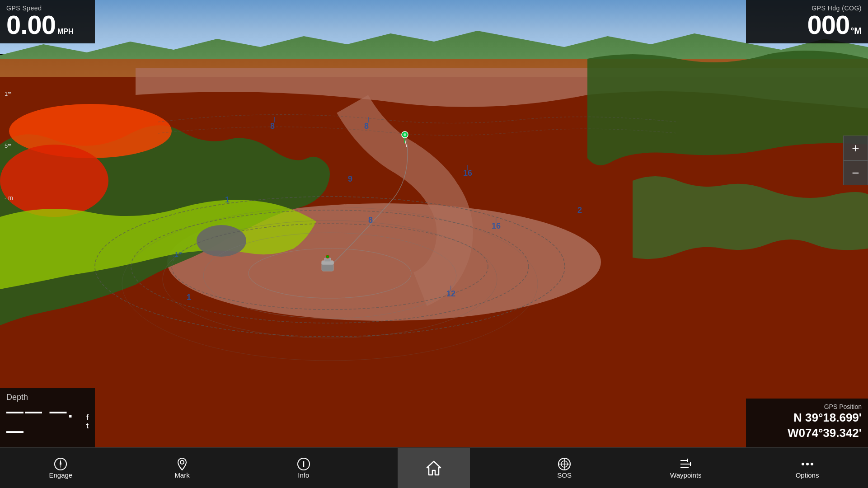 This screenshot has height=488, width=868. Describe the element at coordinates (61, 468) in the screenshot. I see `nav-item-engage: Engage` at that location.